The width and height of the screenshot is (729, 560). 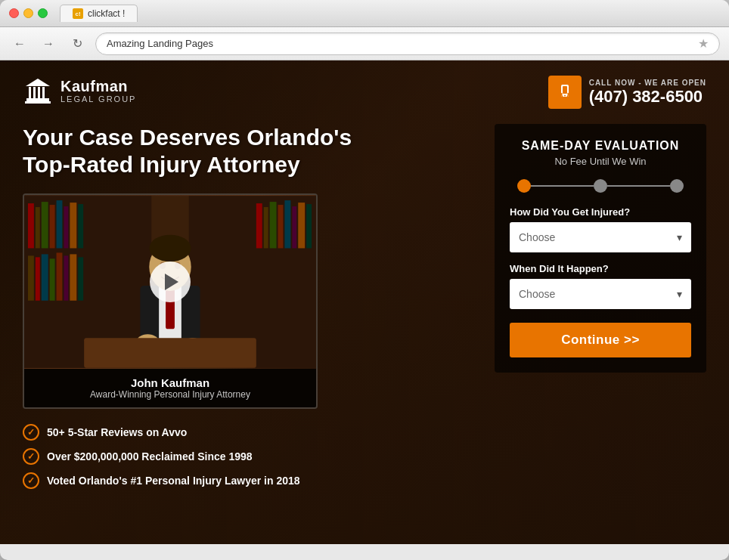 What do you see at coordinates (170, 282) in the screenshot?
I see `video-player` at bounding box center [170, 282].